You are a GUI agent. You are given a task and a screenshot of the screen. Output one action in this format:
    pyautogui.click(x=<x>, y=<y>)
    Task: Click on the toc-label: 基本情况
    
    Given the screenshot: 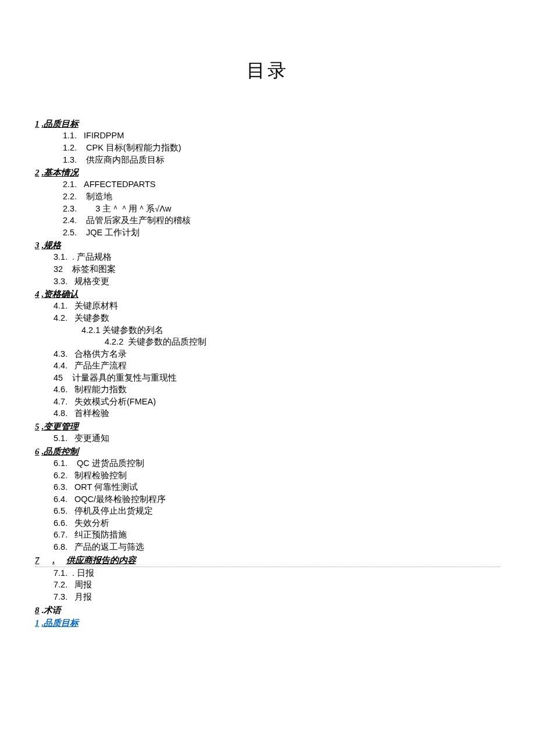 What is the action you would take?
    pyautogui.click(x=61, y=173)
    